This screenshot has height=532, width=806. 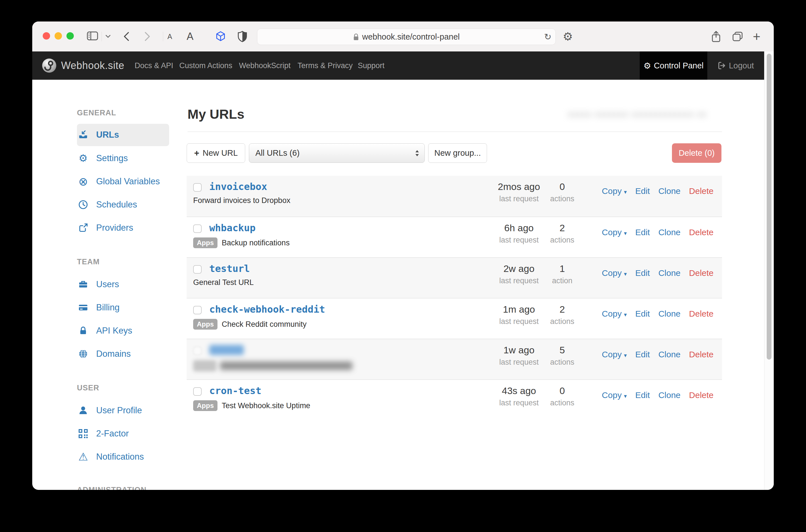 What do you see at coordinates (411, 37) in the screenshot?
I see `url-text: webhook.site/control-panel` at bounding box center [411, 37].